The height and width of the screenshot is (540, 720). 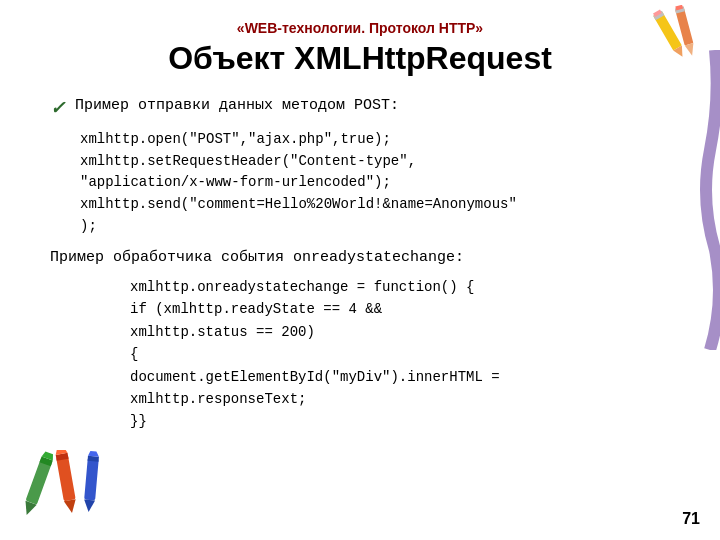 What do you see at coordinates (58, 108) in the screenshot?
I see `checkmark-icon: ✓` at bounding box center [58, 108].